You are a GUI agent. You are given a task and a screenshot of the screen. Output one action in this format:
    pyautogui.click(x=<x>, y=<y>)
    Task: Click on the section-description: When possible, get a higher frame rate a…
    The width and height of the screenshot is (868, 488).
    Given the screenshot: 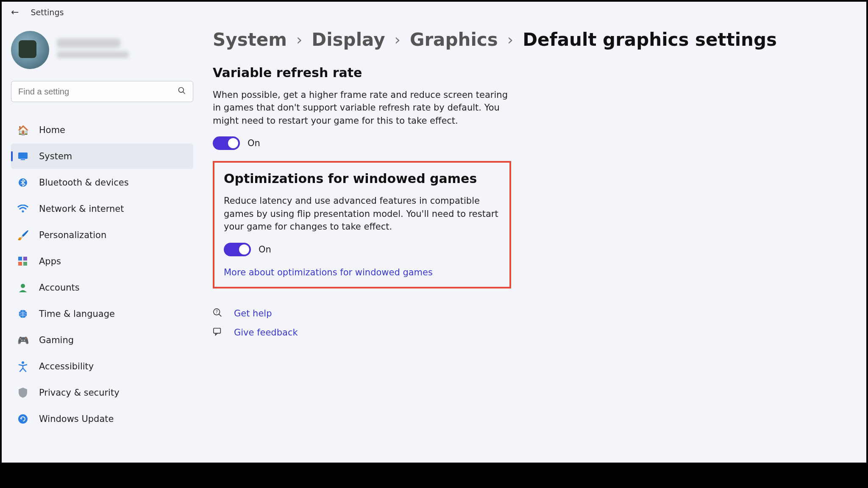 What is the action you would take?
    pyautogui.click(x=361, y=108)
    